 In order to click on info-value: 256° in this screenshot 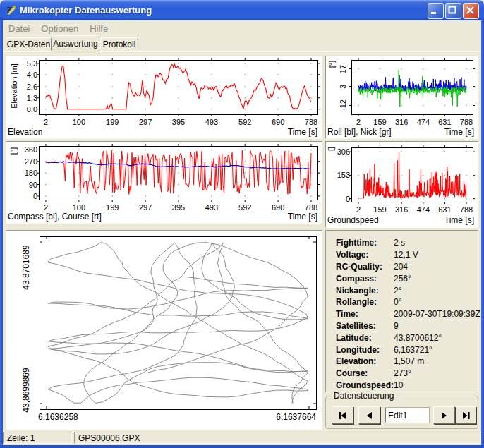, I will do `click(402, 279)`.